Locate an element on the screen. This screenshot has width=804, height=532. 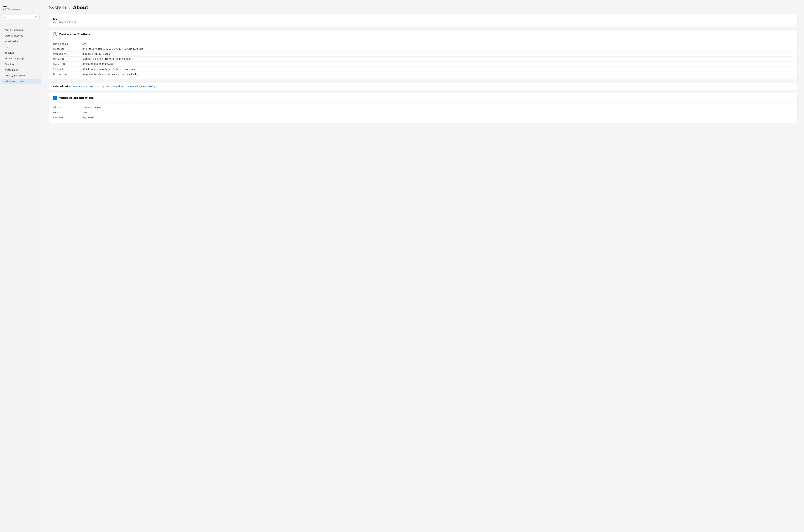
specs-row: System type 64-bit operating system, x64… is located at coordinates (423, 69).